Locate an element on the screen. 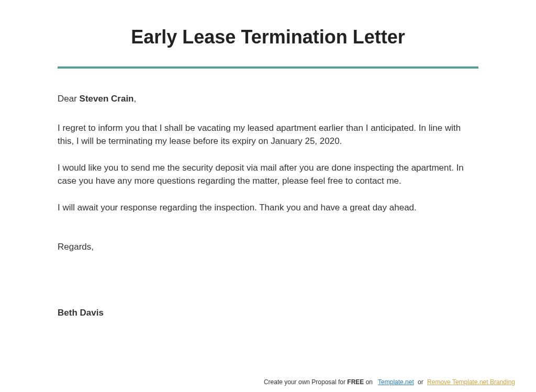  footer-free: FREE is located at coordinates (355, 382).